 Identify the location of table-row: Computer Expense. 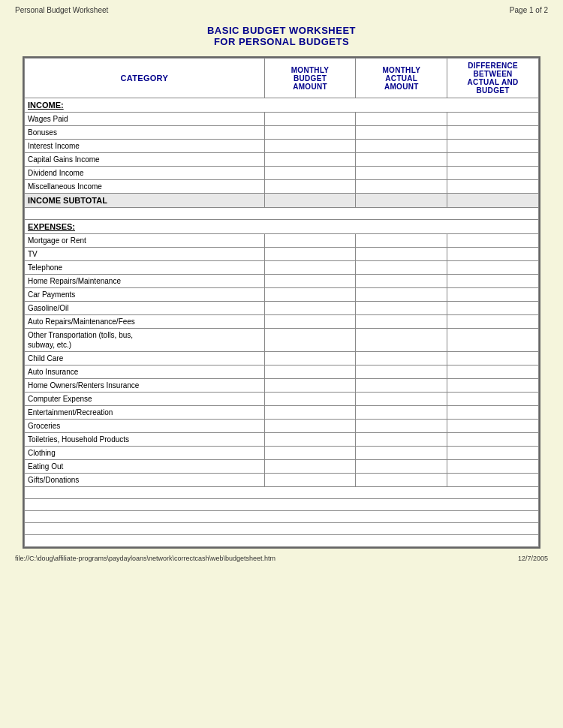
(282, 399).